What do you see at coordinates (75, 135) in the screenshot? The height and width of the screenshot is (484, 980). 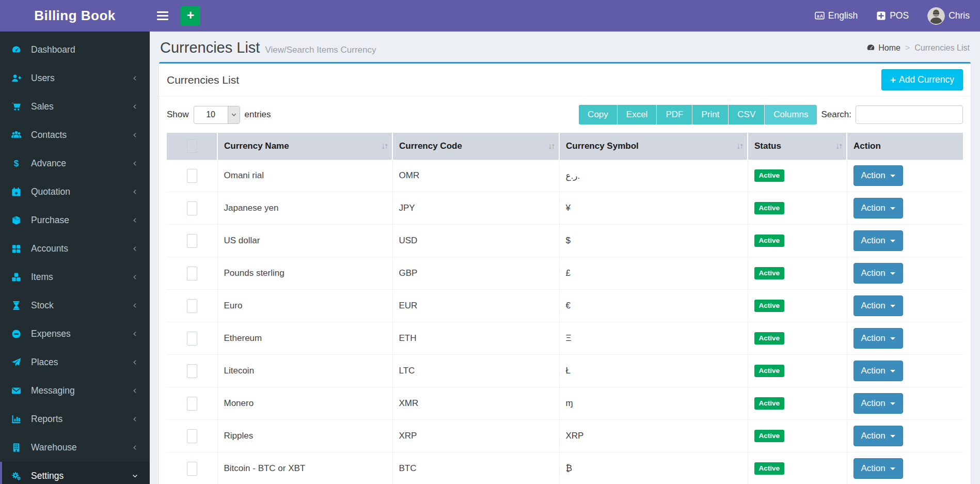 I see `sidebar-item-contacts: Contacts` at bounding box center [75, 135].